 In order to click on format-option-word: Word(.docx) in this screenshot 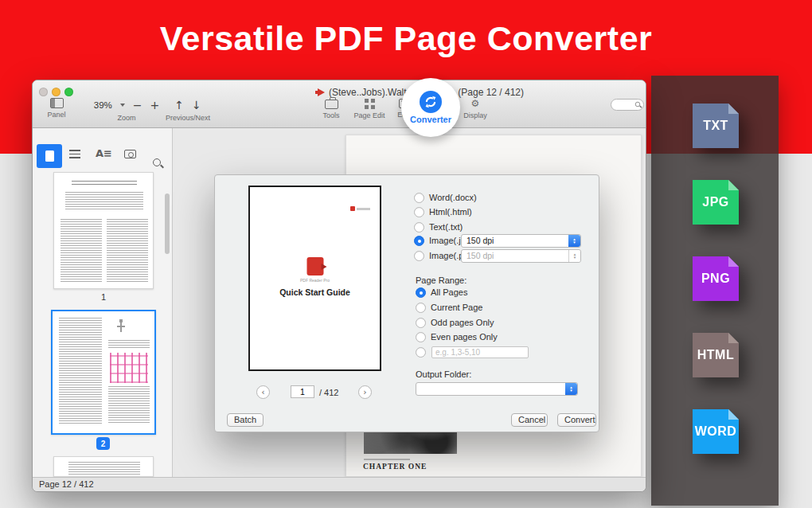, I will do `click(446, 197)`.